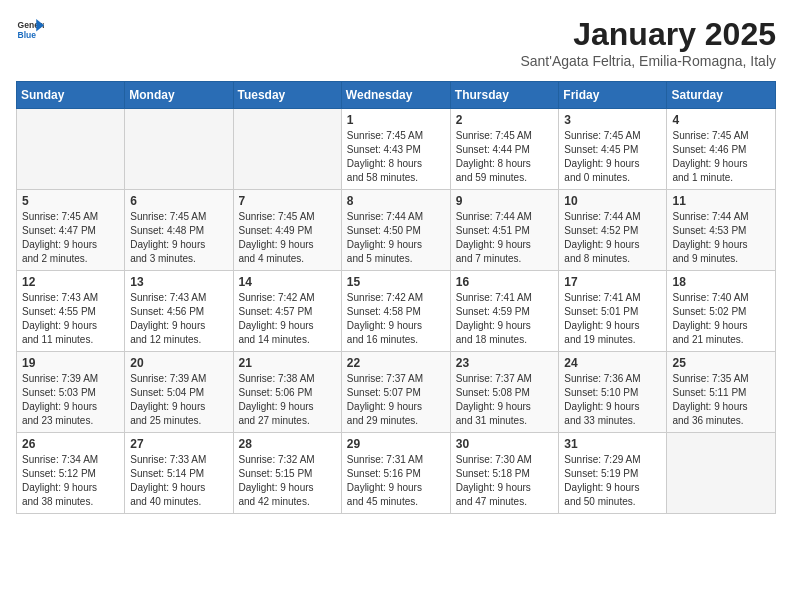 The image size is (792, 612). I want to click on day-info: Sunrise: 7:37 AM Sunset: 5:08 PM Dayligh…, so click(505, 400).